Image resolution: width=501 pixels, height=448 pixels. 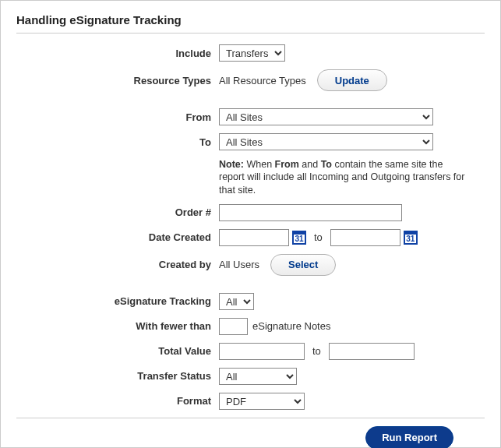 What do you see at coordinates (118, 142) in the screenshot?
I see `label-to: To` at bounding box center [118, 142].